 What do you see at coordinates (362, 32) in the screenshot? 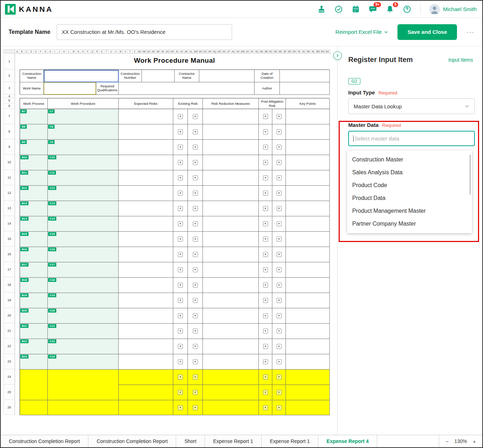
I see `reimport-excel-link: Reimport Excel File` at bounding box center [362, 32].